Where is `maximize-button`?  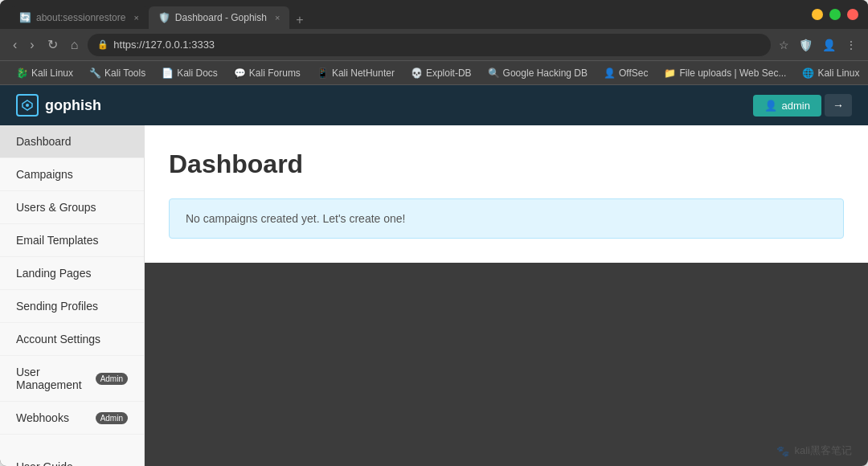 maximize-button is located at coordinates (835, 14).